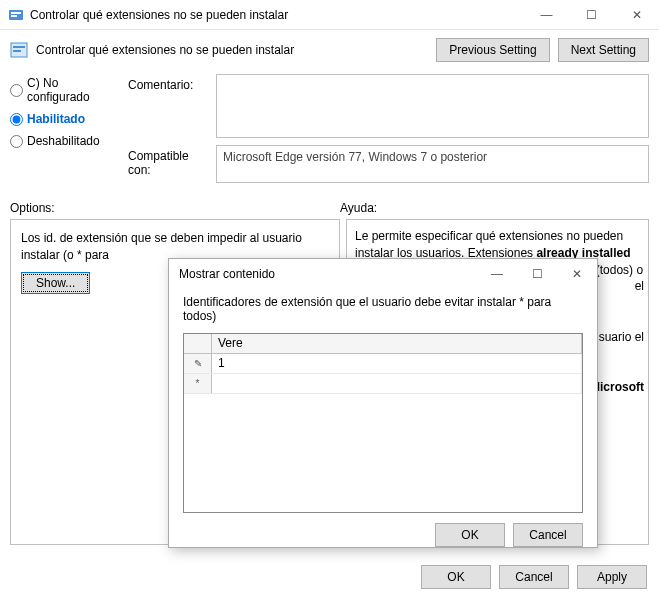 The height and width of the screenshot is (597, 659). Describe the element at coordinates (16, 90) in the screenshot. I see `radio-not-configured-input` at that location.